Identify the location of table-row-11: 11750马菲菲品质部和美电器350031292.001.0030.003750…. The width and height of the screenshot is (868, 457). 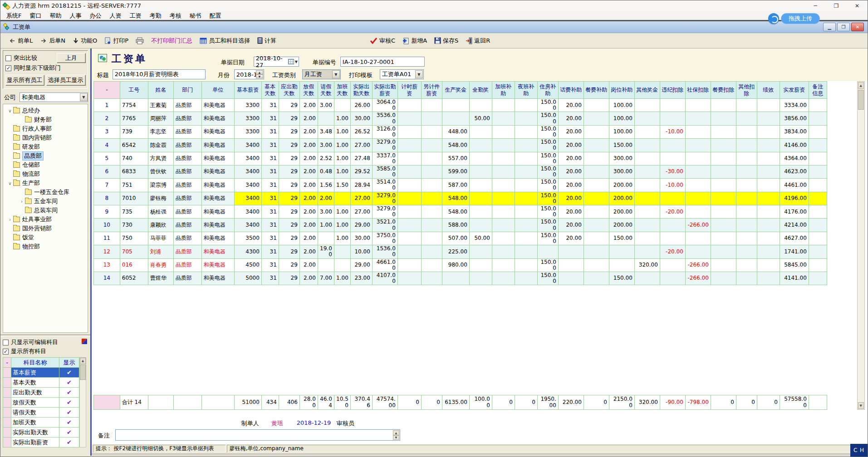
(460, 238).